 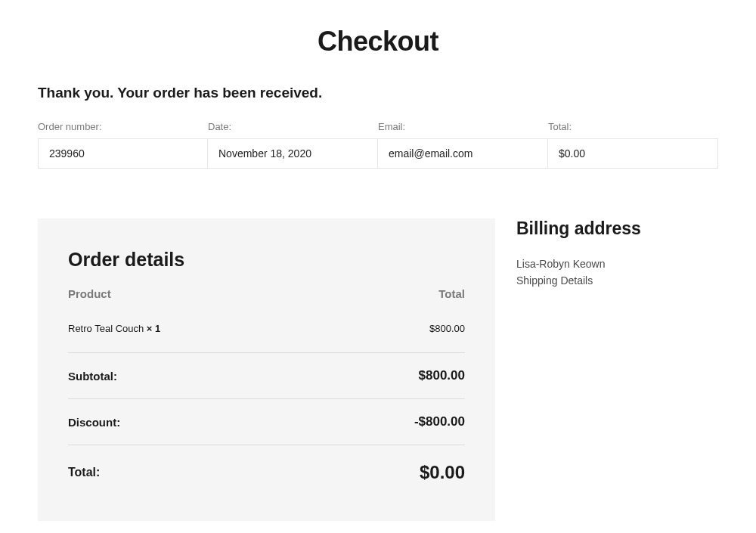 What do you see at coordinates (617, 280) in the screenshot?
I see `billing-line2: Shipping Details` at bounding box center [617, 280].